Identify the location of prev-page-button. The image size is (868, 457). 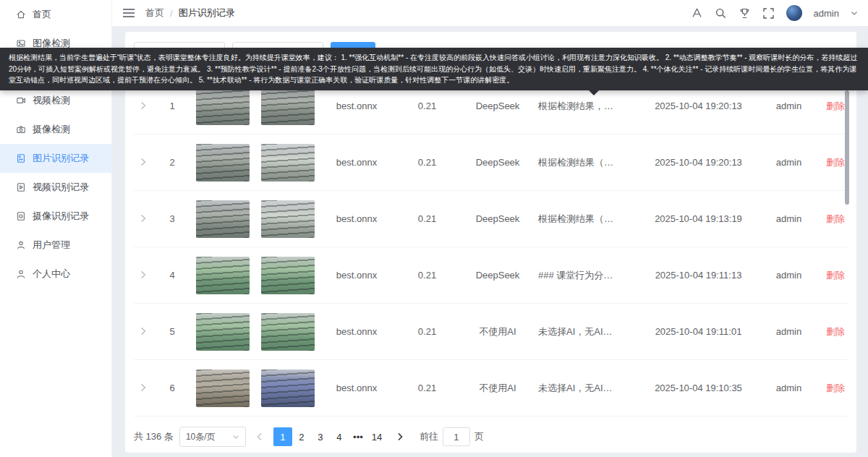
(260, 437).